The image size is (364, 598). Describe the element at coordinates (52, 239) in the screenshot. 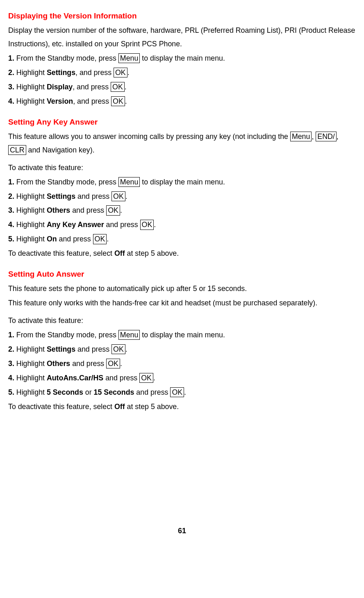

I see `bold-on: On` at that location.